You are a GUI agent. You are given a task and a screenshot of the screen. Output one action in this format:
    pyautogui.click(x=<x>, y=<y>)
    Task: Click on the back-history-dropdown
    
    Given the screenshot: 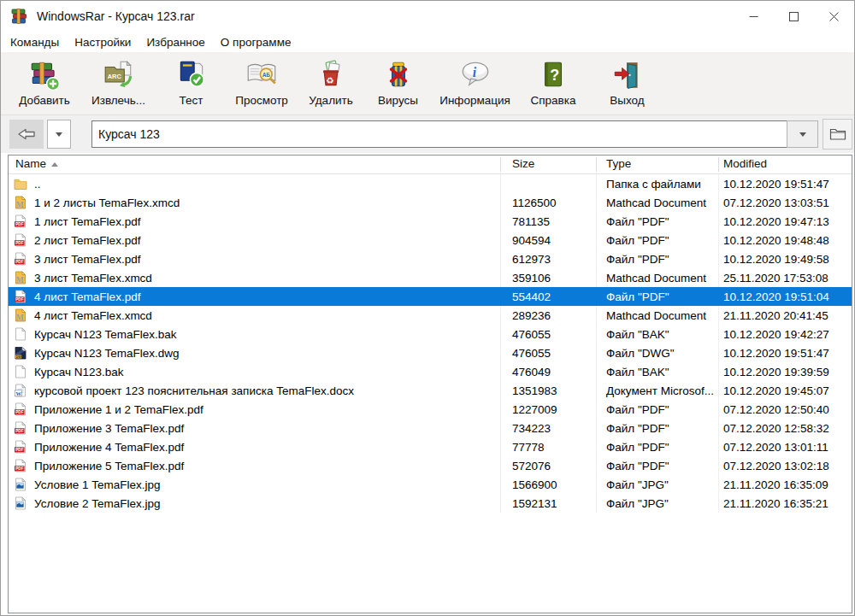 What is the action you would take?
    pyautogui.click(x=59, y=134)
    